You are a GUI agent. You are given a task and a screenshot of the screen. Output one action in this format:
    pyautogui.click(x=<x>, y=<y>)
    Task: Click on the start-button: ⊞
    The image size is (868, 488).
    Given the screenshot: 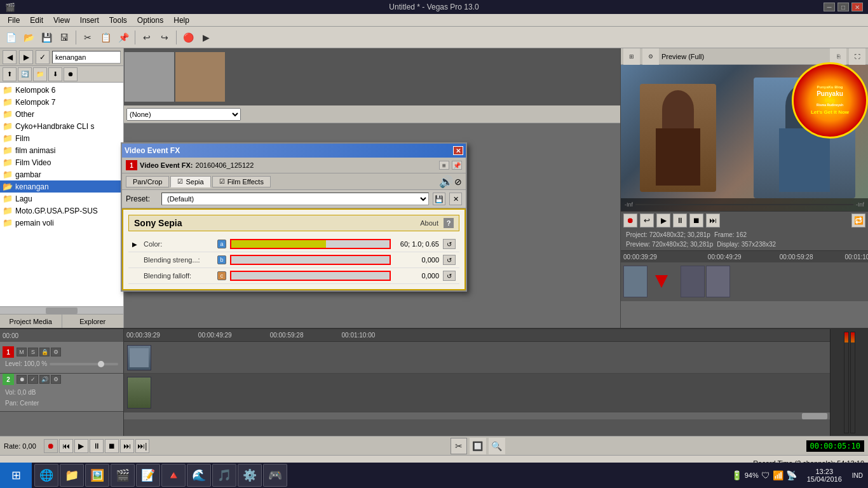 What is the action you would take?
    pyautogui.click(x=16, y=475)
    